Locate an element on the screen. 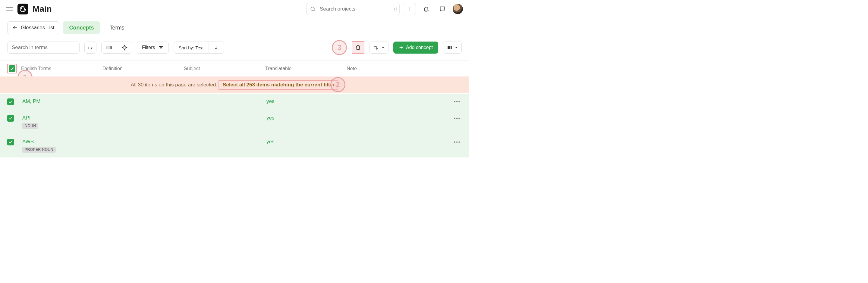  column-header-term: English Terms is located at coordinates (62, 69).